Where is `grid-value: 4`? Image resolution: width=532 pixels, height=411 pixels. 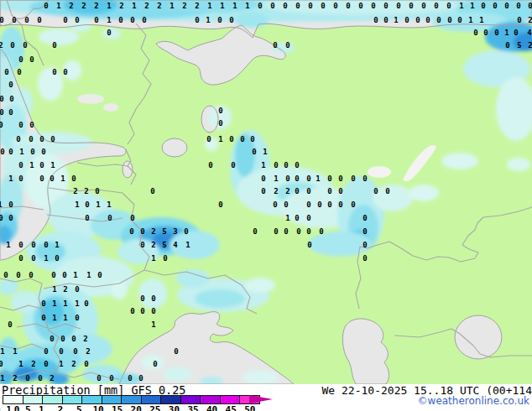 grid-value: 4 is located at coordinates (529, 33).